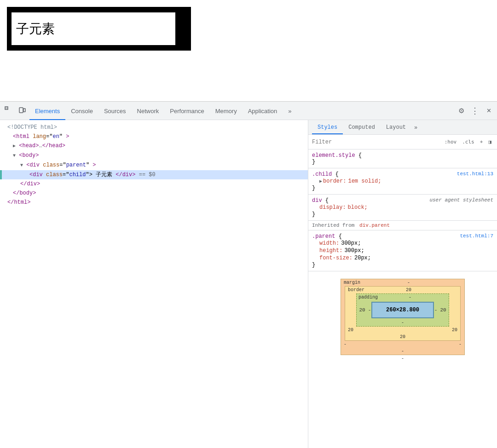 This screenshot has height=448, width=497. Describe the element at coordinates (115, 112) in the screenshot. I see `tab-sources: Sources` at that location.